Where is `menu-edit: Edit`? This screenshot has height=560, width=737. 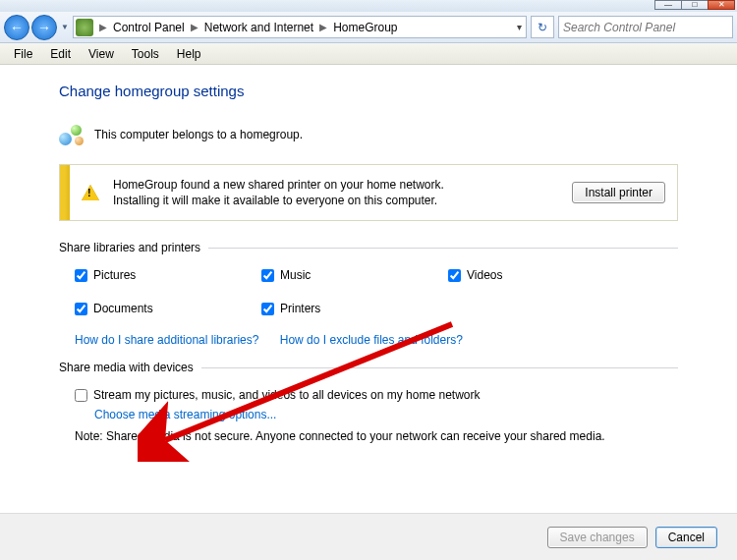
menu-edit: Edit is located at coordinates (61, 54).